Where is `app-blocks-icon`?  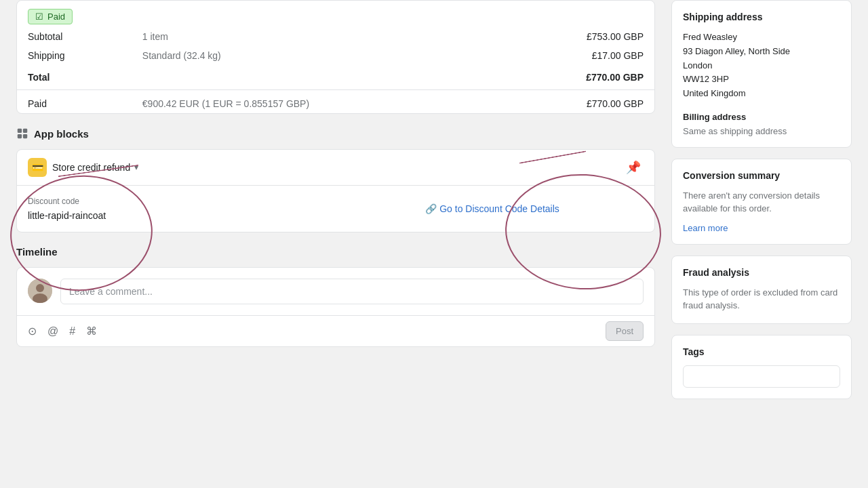 app-blocks-icon is located at coordinates (22, 134).